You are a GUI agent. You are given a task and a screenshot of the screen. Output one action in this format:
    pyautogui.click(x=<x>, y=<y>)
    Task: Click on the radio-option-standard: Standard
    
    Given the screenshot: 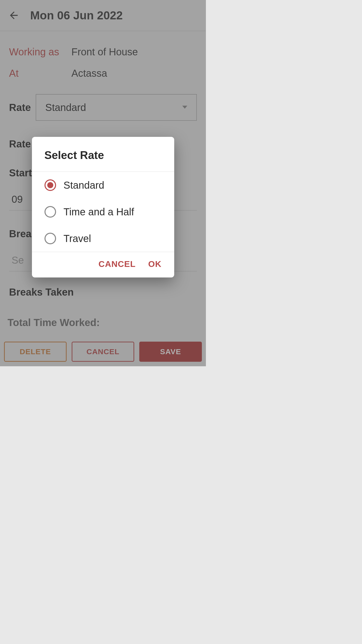 What is the action you would take?
    pyautogui.click(x=103, y=185)
    